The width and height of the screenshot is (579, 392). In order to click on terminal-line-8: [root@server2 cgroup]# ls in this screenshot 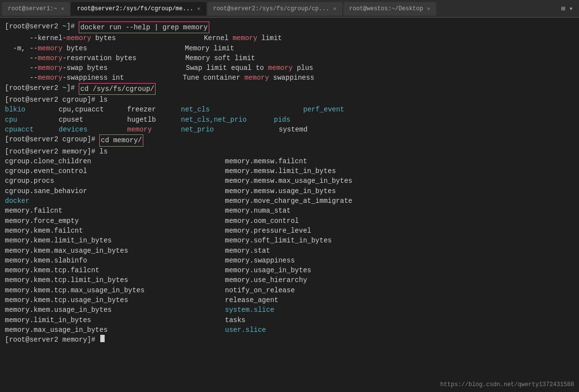, I will do `click(290, 100)`.